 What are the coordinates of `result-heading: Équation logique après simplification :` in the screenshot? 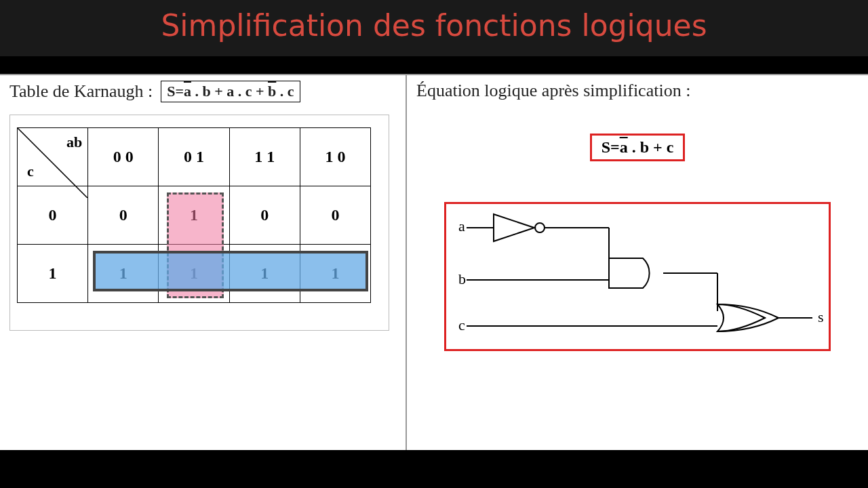 It's located at (637, 91).